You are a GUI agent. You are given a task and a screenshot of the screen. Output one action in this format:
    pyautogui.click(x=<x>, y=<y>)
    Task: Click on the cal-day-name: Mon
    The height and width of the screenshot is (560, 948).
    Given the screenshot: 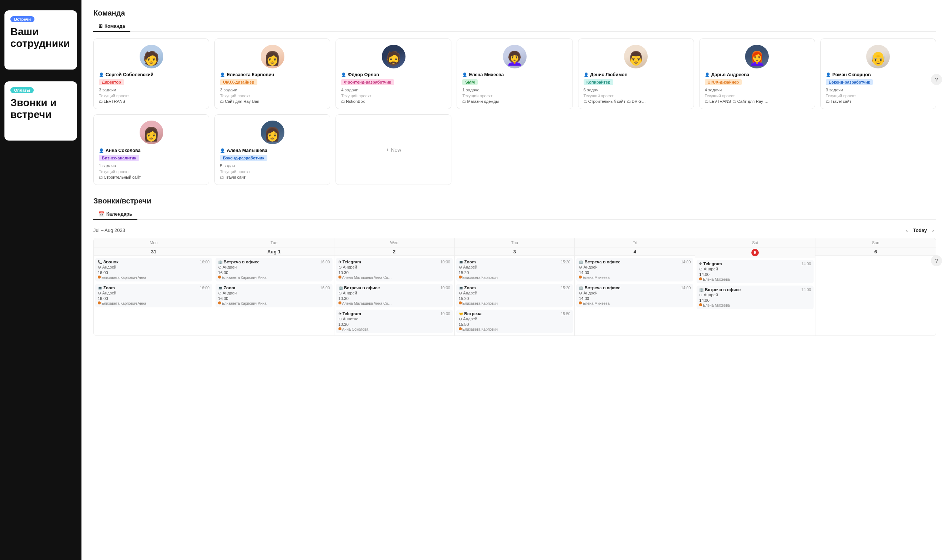 What is the action you would take?
    pyautogui.click(x=154, y=243)
    